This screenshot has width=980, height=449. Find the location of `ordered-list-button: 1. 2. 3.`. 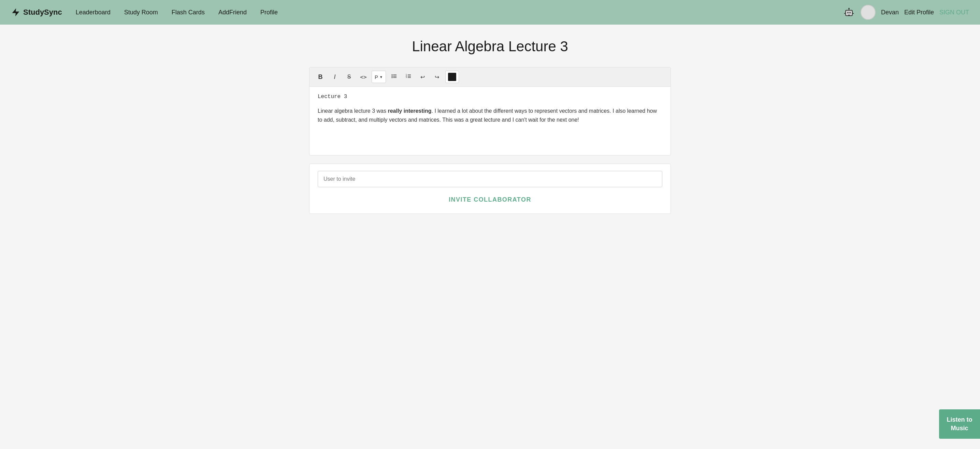

ordered-list-button: 1. 2. 3. is located at coordinates (409, 77).